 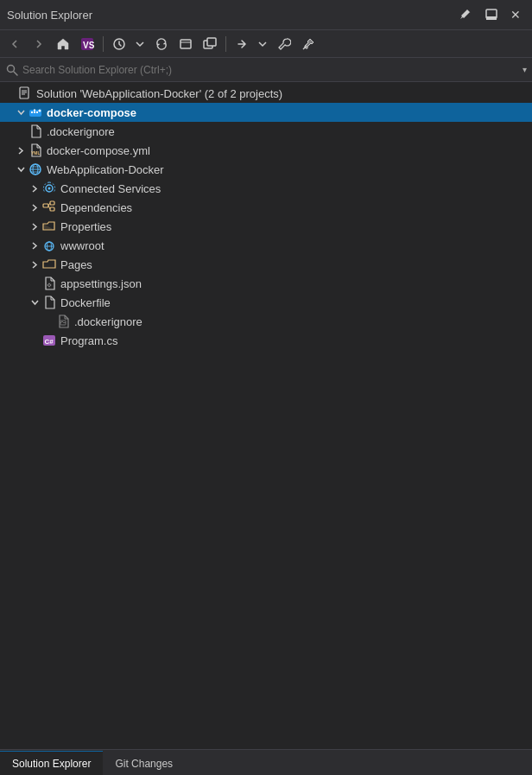 I want to click on solution-item: Solution 'WebApplication-Docker' (2 of 2…, so click(x=266, y=93).